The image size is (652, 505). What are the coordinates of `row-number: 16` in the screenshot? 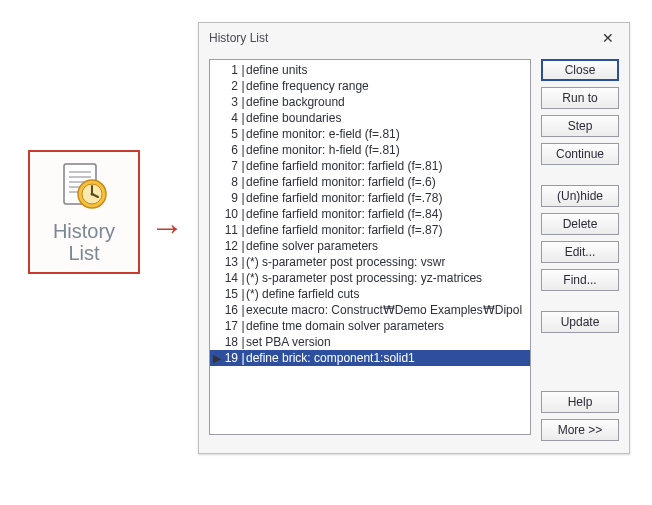 It's located at (231, 310).